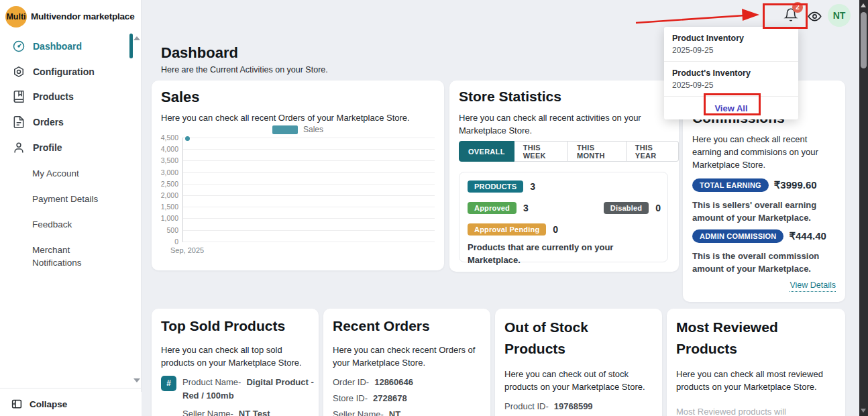 The width and height of the screenshot is (868, 416). What do you see at coordinates (394, 382) in the screenshot?
I see `order-id-value: 12860646` at bounding box center [394, 382].